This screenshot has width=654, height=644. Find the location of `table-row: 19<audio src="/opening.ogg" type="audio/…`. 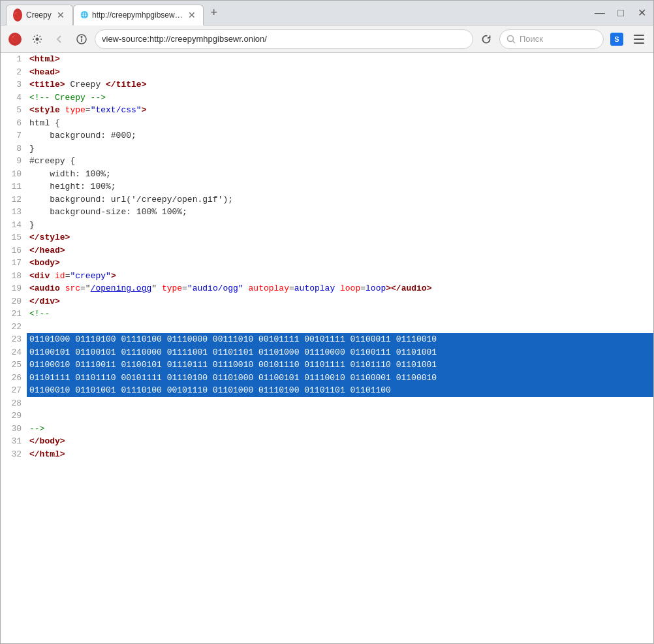

table-row: 19<audio src="/opening.ogg" type="audio/… is located at coordinates (327, 289).